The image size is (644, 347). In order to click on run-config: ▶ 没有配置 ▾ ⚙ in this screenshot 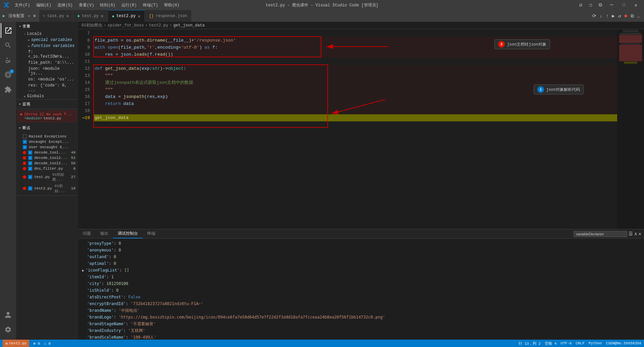, I will do `click(19, 16)`.